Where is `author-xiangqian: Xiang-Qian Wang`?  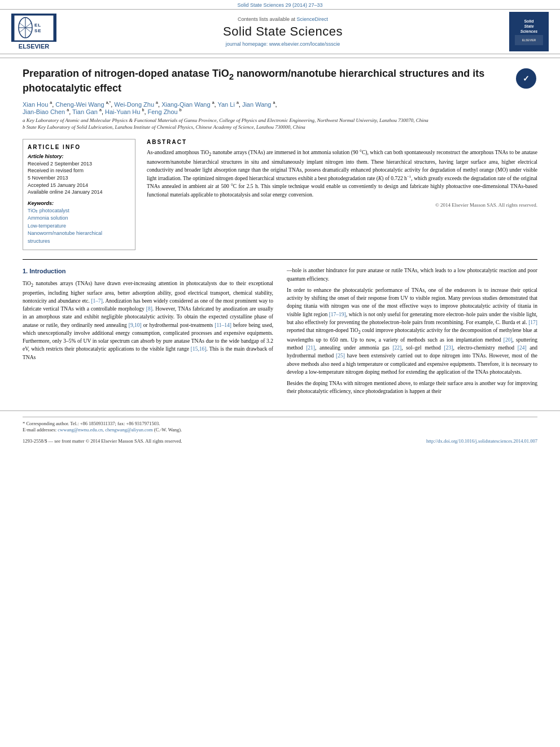 author-xiangqian: Xiang-Qian Wang is located at coordinates (186, 104).